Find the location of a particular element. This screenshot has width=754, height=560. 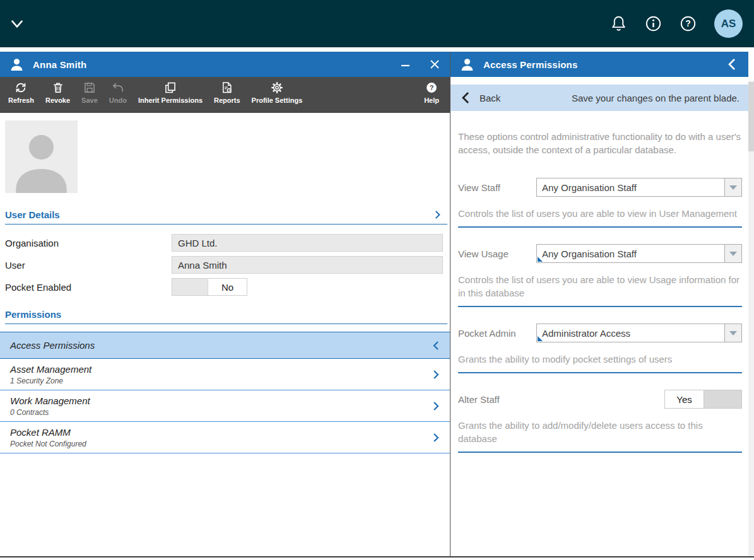

user-blade-header: Anna Smith is located at coordinates (225, 64).